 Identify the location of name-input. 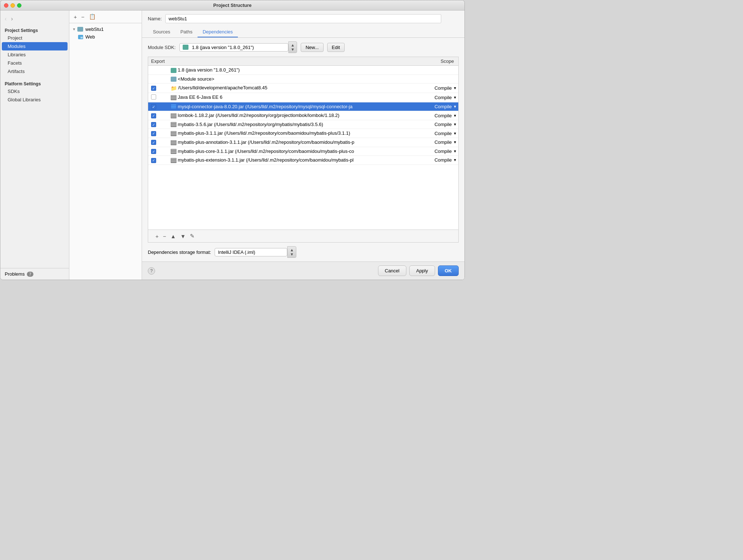
(303, 19).